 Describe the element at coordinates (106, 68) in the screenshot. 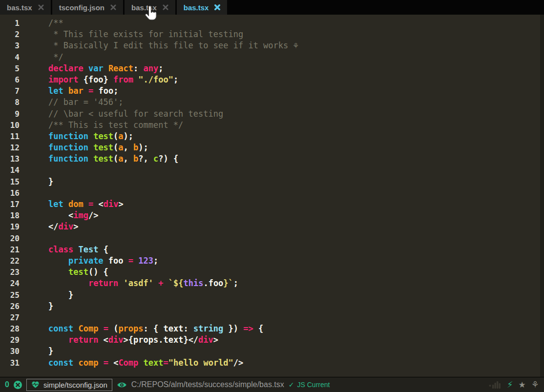

I see `code-text: declare var React: any;` at that location.